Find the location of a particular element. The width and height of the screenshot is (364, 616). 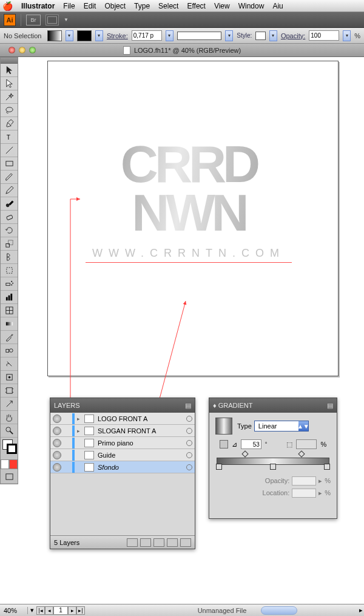

stroke-box is located at coordinates (12, 449).